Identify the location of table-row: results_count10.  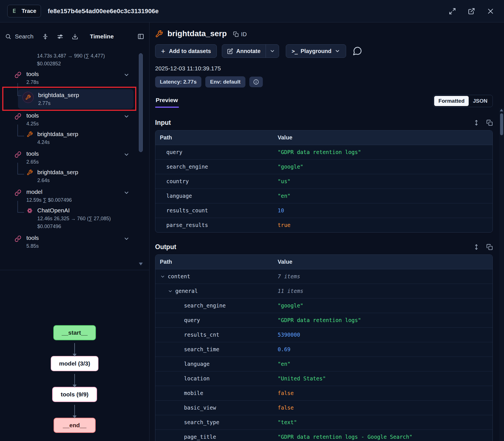
(324, 211).